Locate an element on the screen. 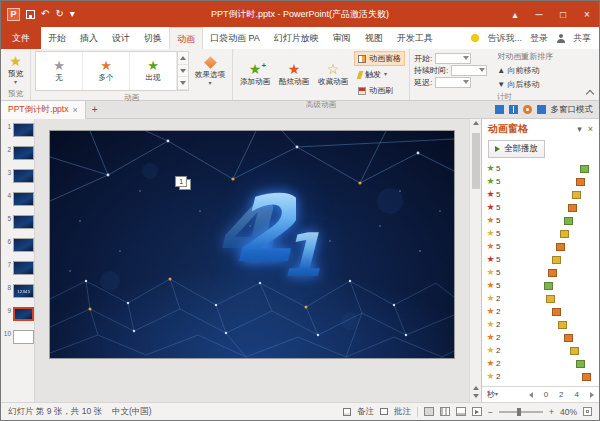  gallery-item-appear: ★出现 is located at coordinates (154, 71).